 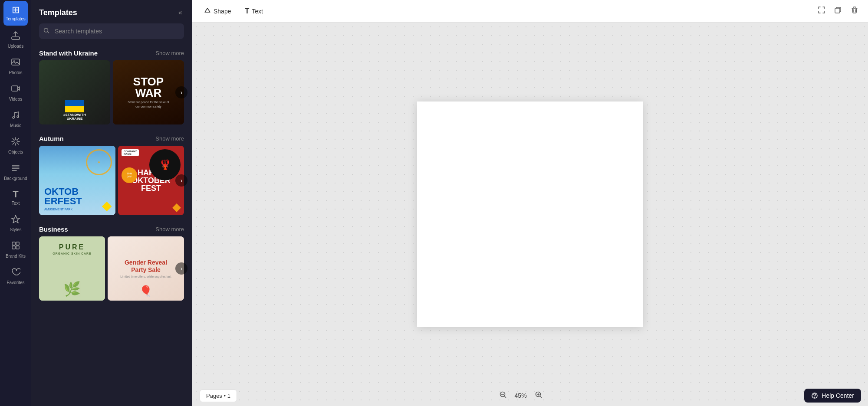 What do you see at coordinates (72, 249) in the screenshot?
I see `pure-content: PURE ORGANIC SKIN CARE` at bounding box center [72, 249].